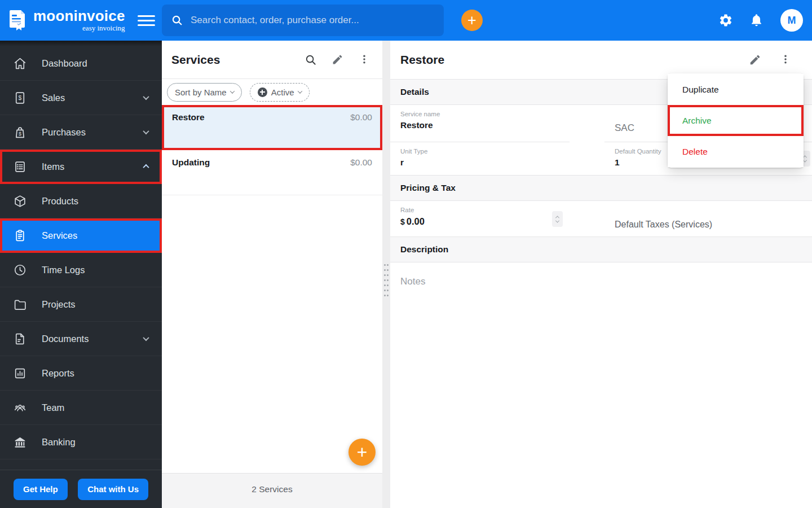  Describe the element at coordinates (485, 151) in the screenshot. I see `unit-type-label: Unit Type` at that location.